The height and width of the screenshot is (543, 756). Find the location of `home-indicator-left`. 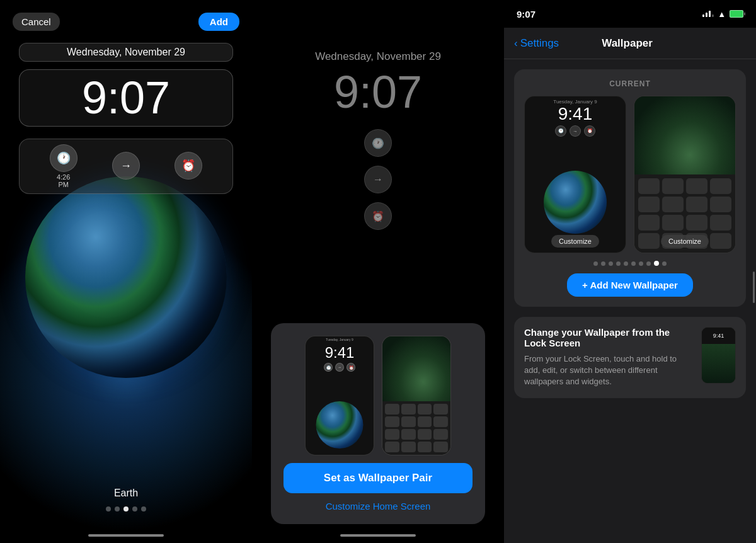

home-indicator-left is located at coordinates (126, 535).